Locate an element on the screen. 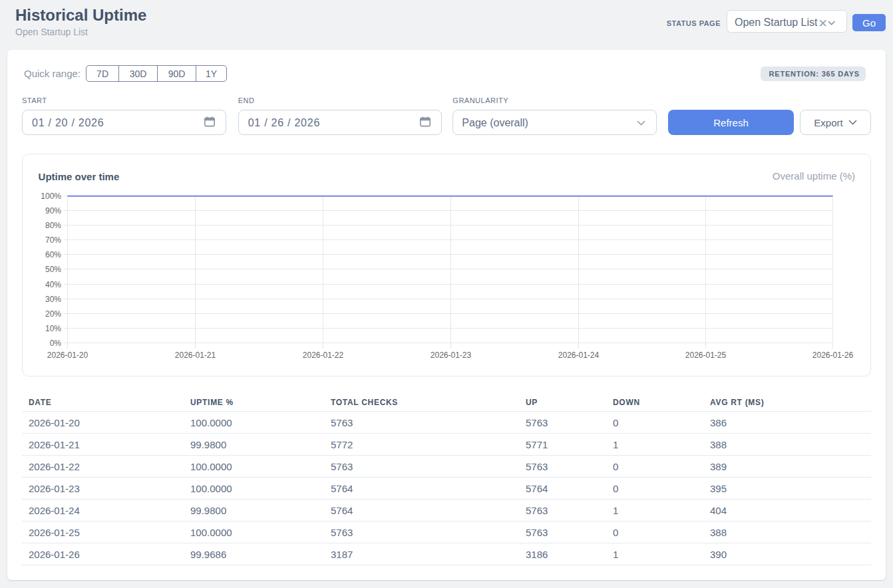 This screenshot has height=588, width=893. svg-text: 40% is located at coordinates (53, 285).